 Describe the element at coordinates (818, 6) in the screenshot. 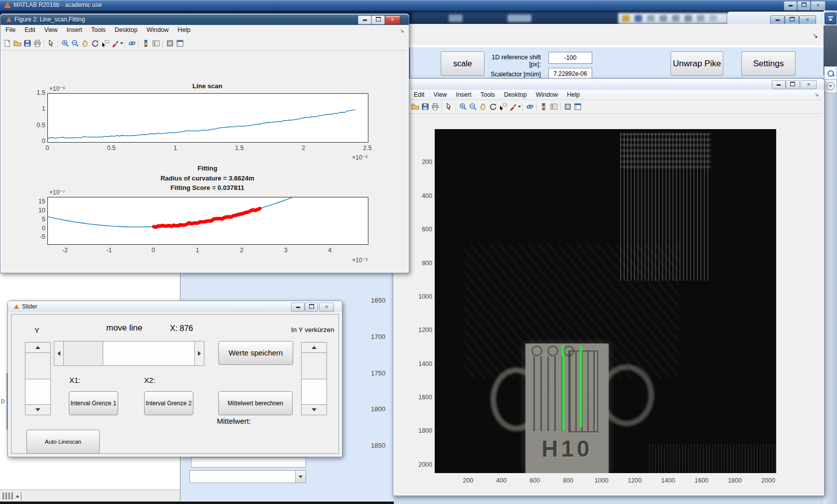

I see `main-close-button: ×` at that location.